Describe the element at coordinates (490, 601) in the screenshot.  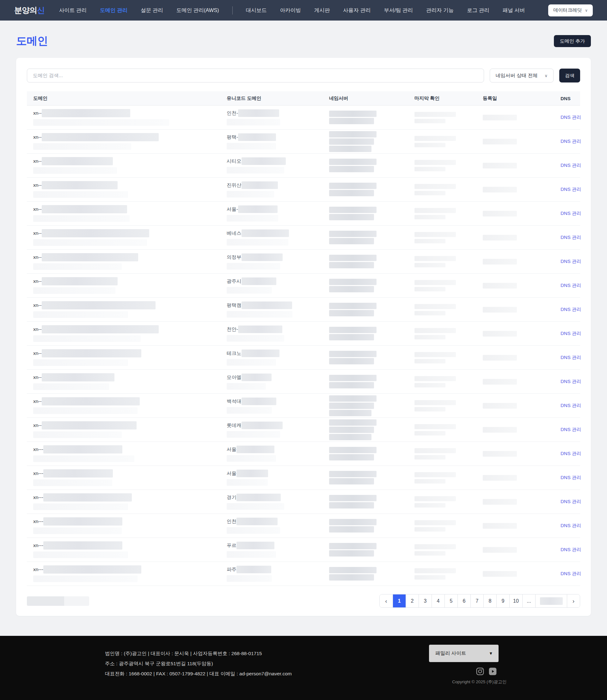
I see `pagination-page-8: 8` at that location.